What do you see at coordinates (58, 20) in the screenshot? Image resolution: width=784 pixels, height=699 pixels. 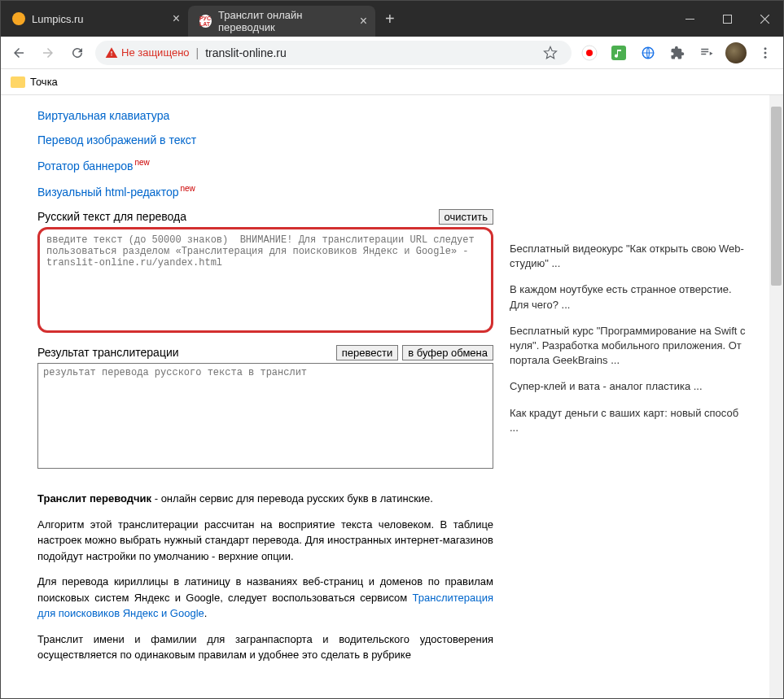 I see `tab-title: Lumpics.ru` at bounding box center [58, 20].